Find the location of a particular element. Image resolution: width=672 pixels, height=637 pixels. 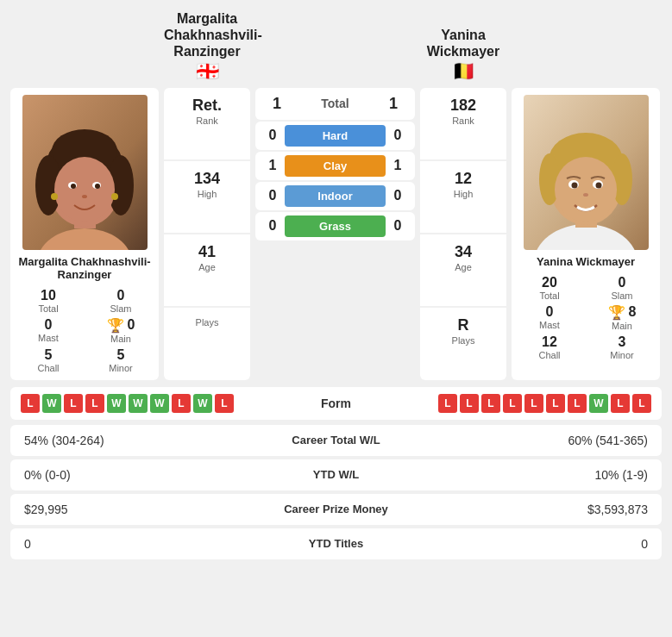

left-high-box: 134 High is located at coordinates (207, 197).